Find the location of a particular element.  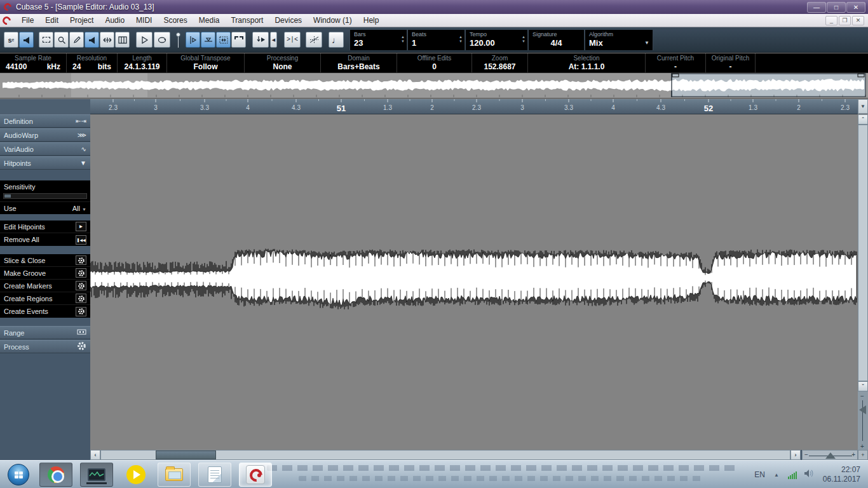

taskbar-notepad-button is located at coordinates (215, 475).